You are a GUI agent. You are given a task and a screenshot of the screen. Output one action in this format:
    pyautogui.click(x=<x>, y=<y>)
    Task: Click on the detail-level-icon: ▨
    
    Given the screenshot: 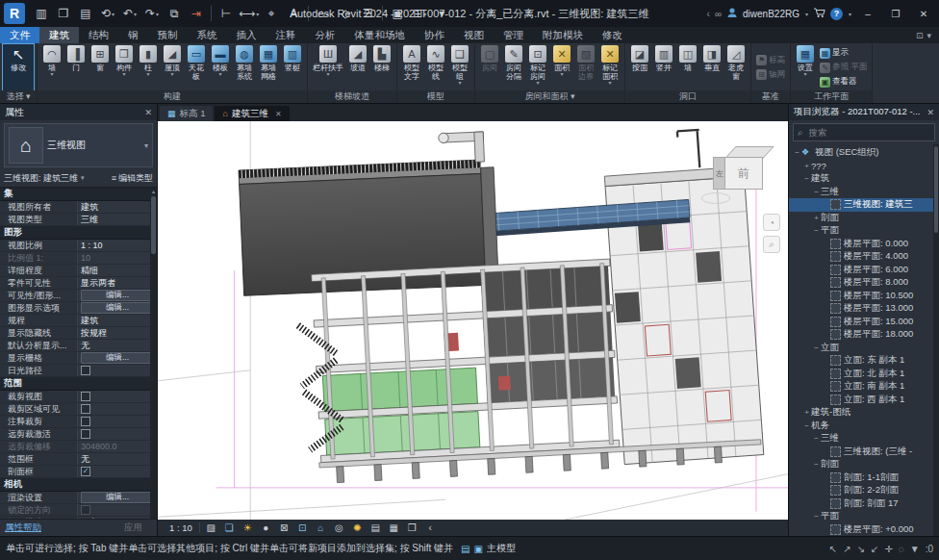 What is the action you would take?
    pyautogui.click(x=212, y=527)
    